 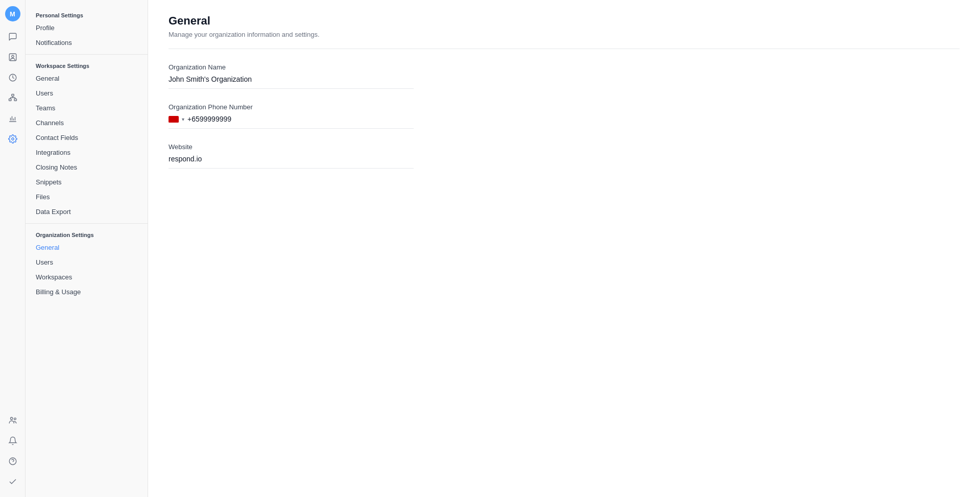 I want to click on phone-row: ▾ +6599999999, so click(x=291, y=122).